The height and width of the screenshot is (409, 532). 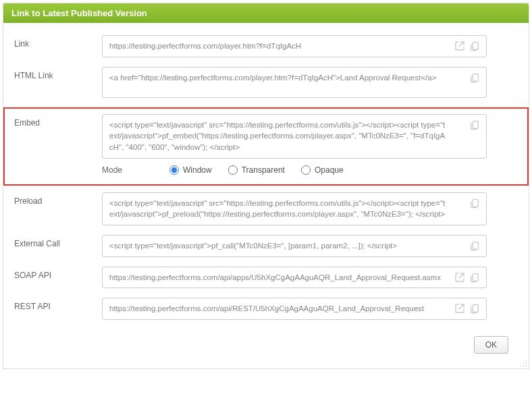 What do you see at coordinates (294, 46) in the screenshot?
I see `link-value-box: https://testing.perfectforms.com/player.…` at bounding box center [294, 46].